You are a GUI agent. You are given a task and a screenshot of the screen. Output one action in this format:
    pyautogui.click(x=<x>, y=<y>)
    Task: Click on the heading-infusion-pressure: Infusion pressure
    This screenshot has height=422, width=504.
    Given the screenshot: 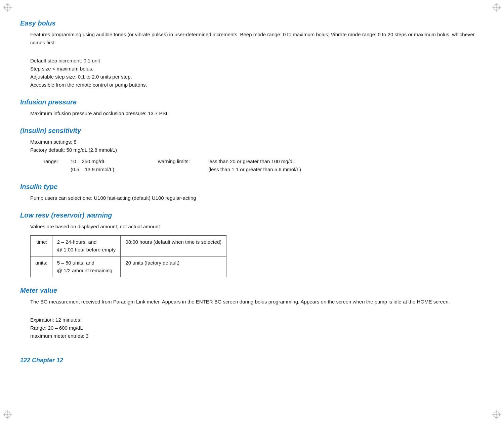 What is the action you would take?
    pyautogui.click(x=252, y=102)
    